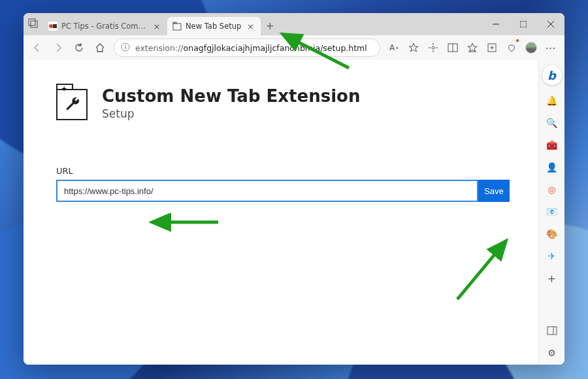  Describe the element at coordinates (552, 167) in the screenshot. I see `games-icon: 👤` at that location.